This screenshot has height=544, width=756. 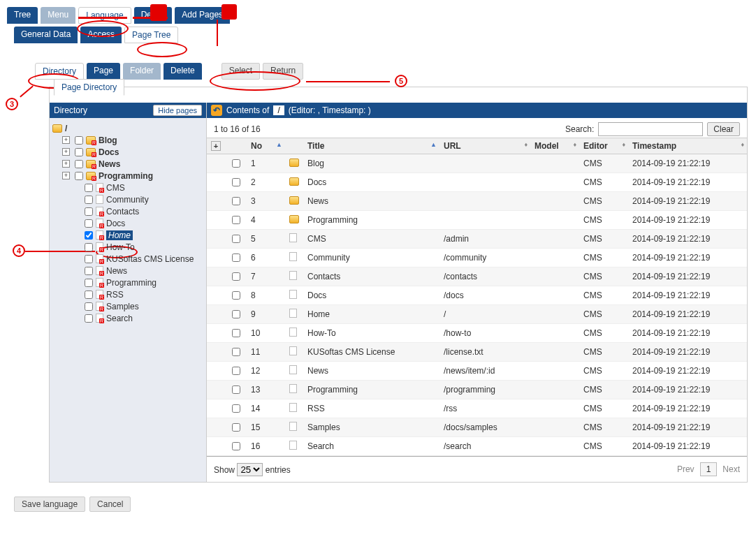 What do you see at coordinates (117, 271) in the screenshot?
I see `tree-page: News` at bounding box center [117, 271].